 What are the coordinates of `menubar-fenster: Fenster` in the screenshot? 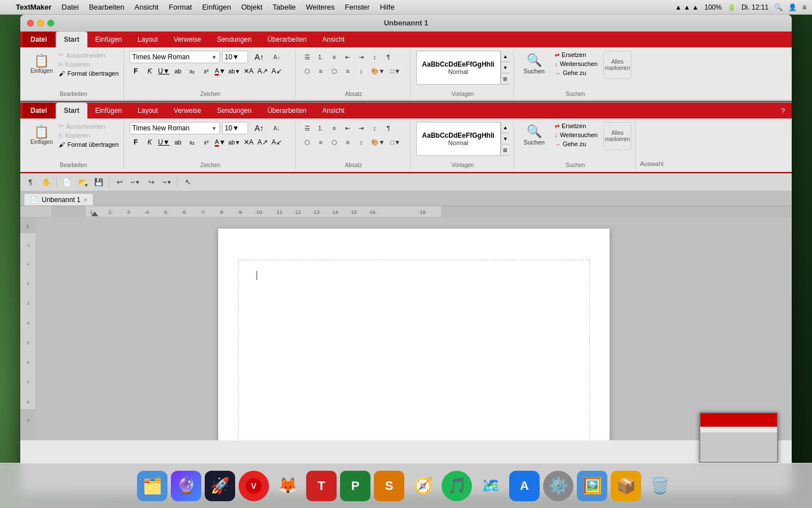 It's located at (358, 7).